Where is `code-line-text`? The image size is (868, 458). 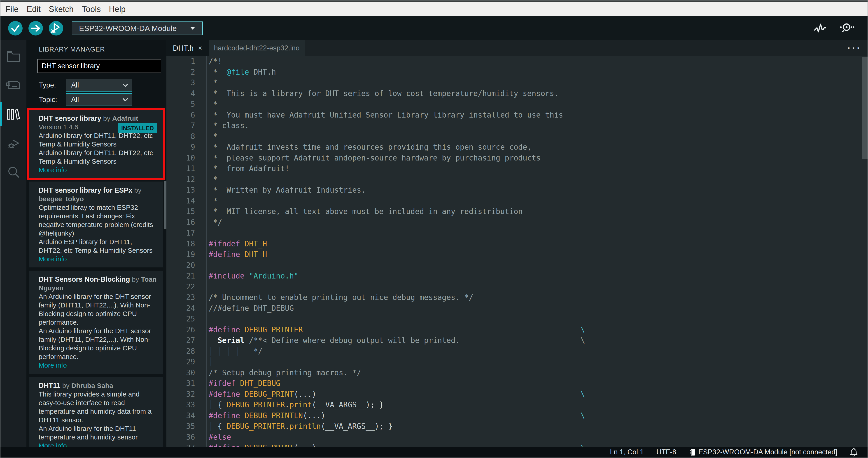 code-line-text is located at coordinates (537, 319).